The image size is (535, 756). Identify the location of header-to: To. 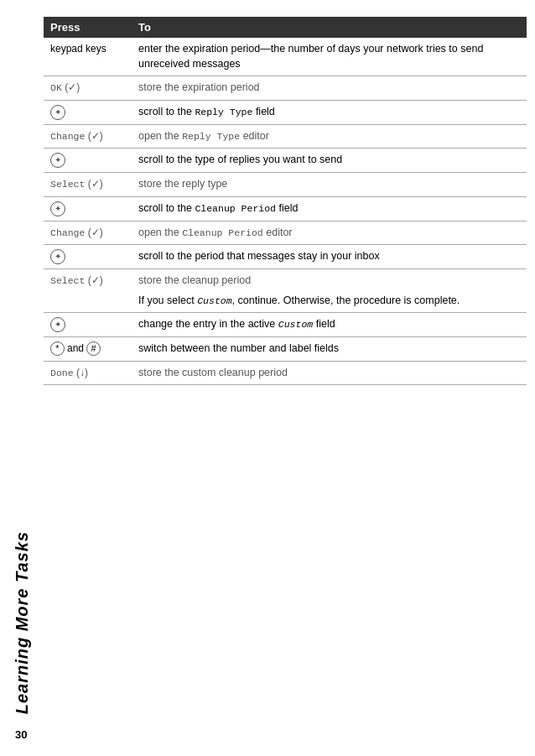
(329, 27).